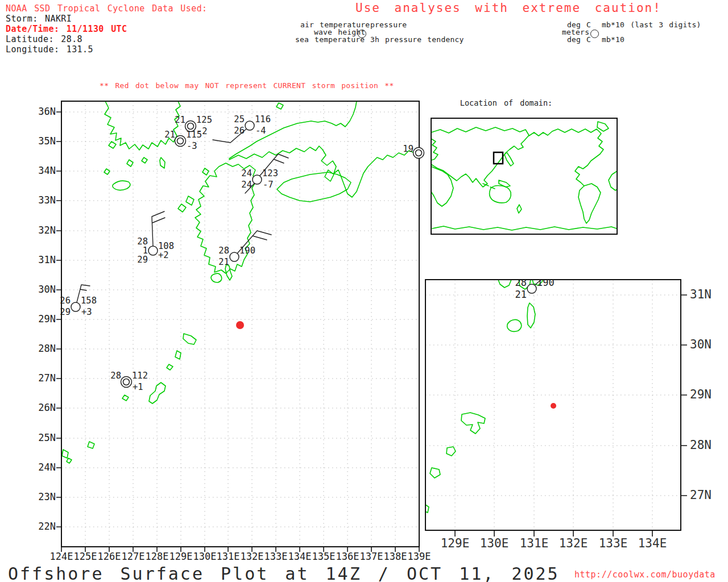 The height and width of the screenshot is (582, 728). I want to click on coastline-africa-west, so click(613, 181).